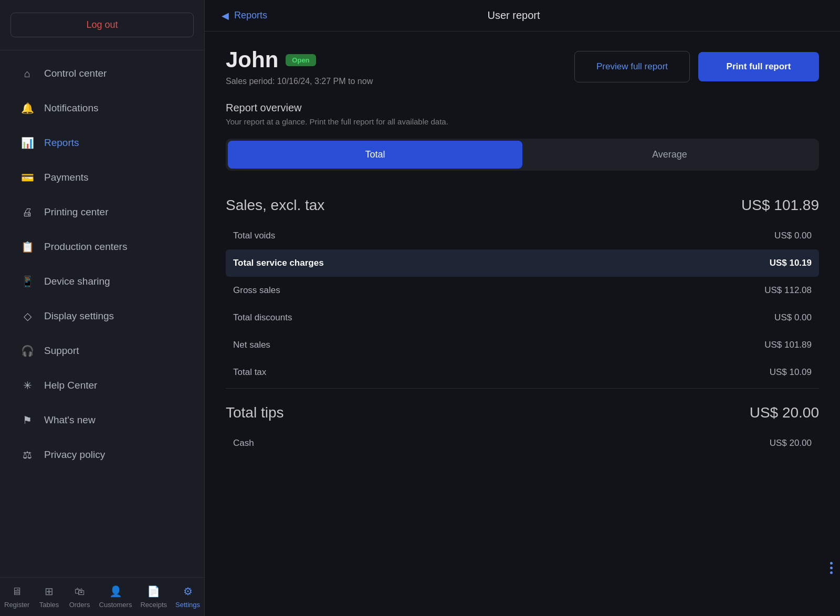 The image size is (840, 616). Describe the element at coordinates (791, 443) in the screenshot. I see `row-value-tips-0: US$ 20.00` at that location.